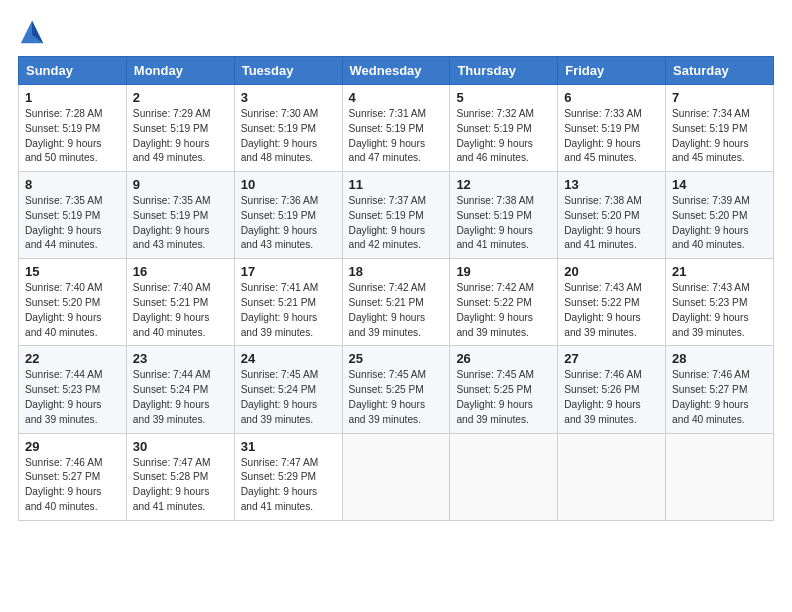  I want to click on day-info: Sunrise: 7:41 AM Sunset: 5:21 PM Dayligh…, so click(288, 310).